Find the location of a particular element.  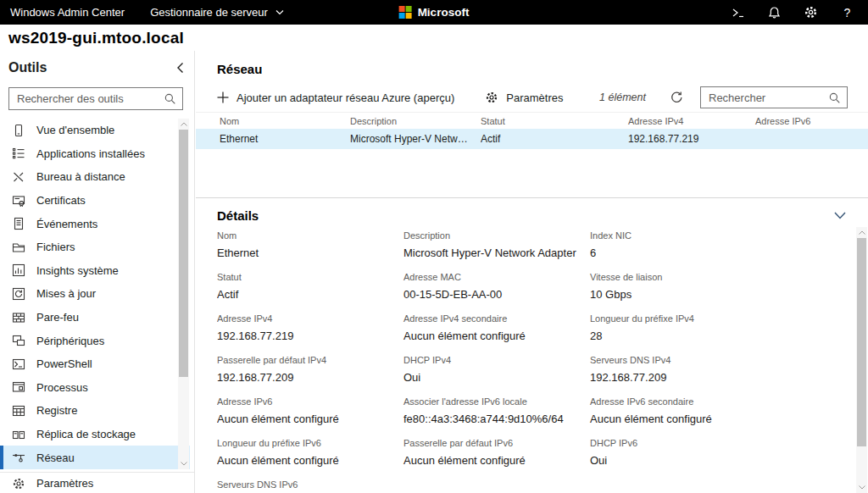

detail-field-adresse-ipv6-secondaire: Adresse IPv6 secondaireAucun élément con… is located at coordinates (721, 417).